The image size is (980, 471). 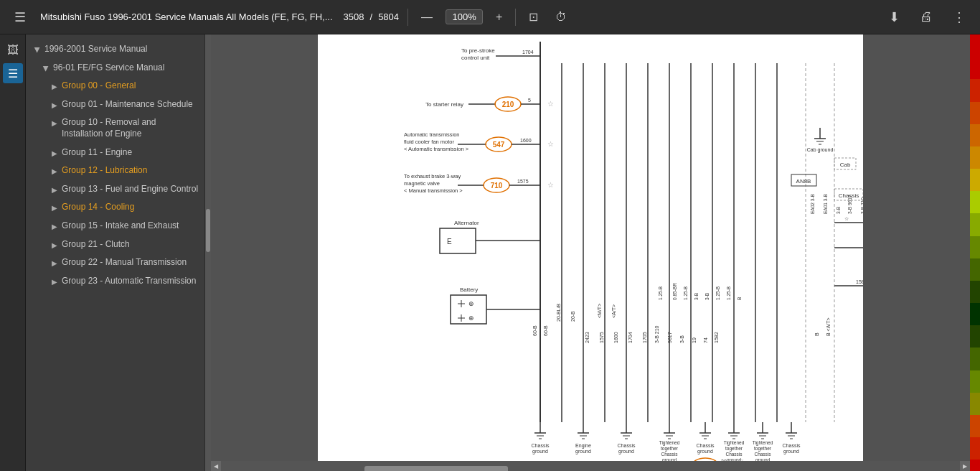 I want to click on svg-text: magnetic valve, so click(x=422, y=184).